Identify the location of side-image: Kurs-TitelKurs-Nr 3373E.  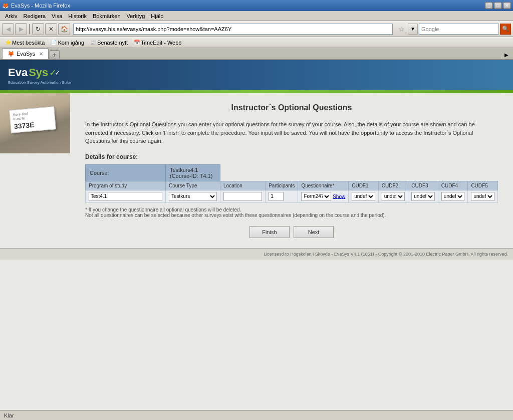
(35, 123).